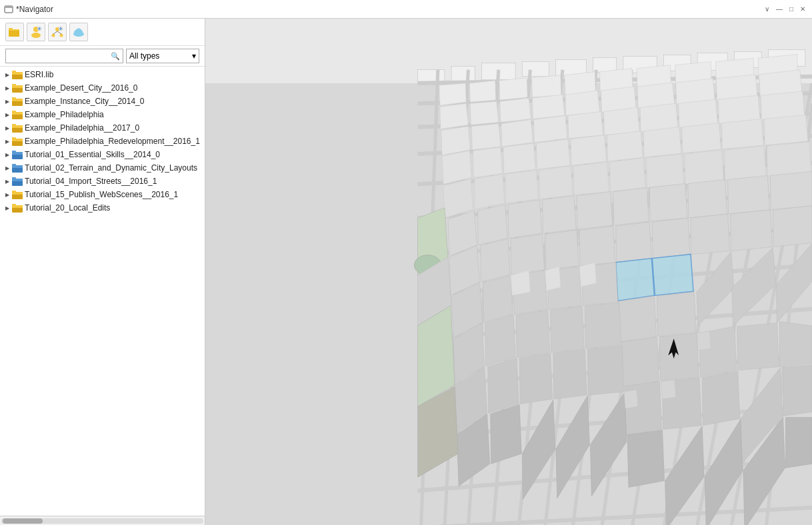 The height and width of the screenshot is (525, 812). What do you see at coordinates (17, 75) in the screenshot?
I see `folder-icon-esrilib` at bounding box center [17, 75].